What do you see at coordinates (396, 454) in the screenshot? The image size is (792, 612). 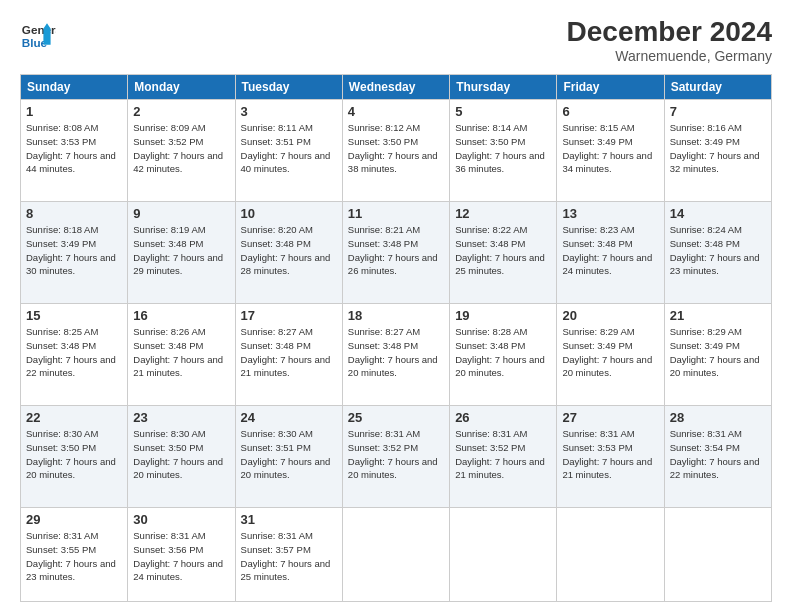 I see `day-info: Sunrise: 8:31 AM Sunset: 3:52 PM Dayligh…` at bounding box center [396, 454].